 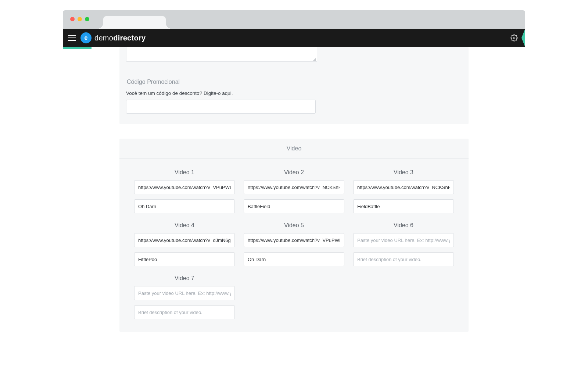 What do you see at coordinates (72, 38) in the screenshot?
I see `menu-toggle-button` at bounding box center [72, 38].